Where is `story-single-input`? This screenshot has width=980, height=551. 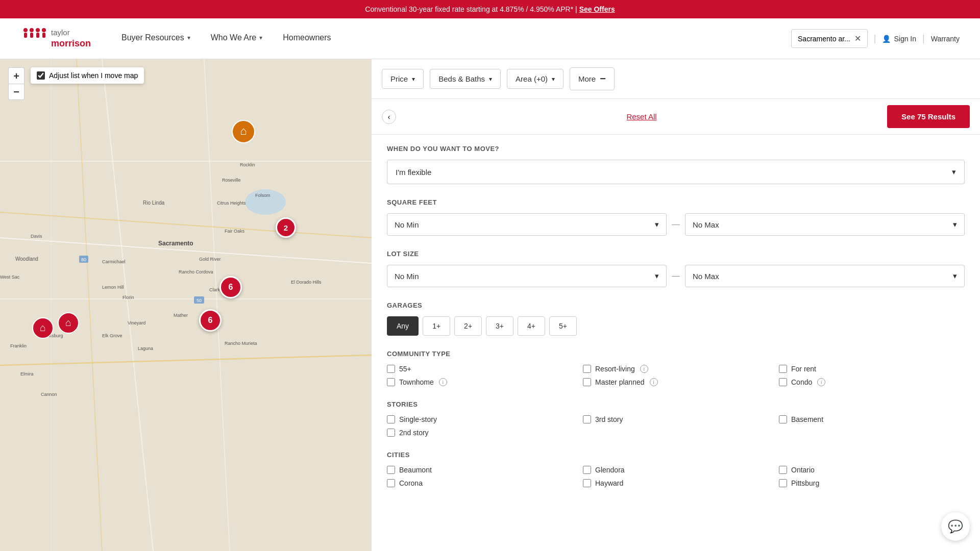 story-single-input is located at coordinates (391, 419).